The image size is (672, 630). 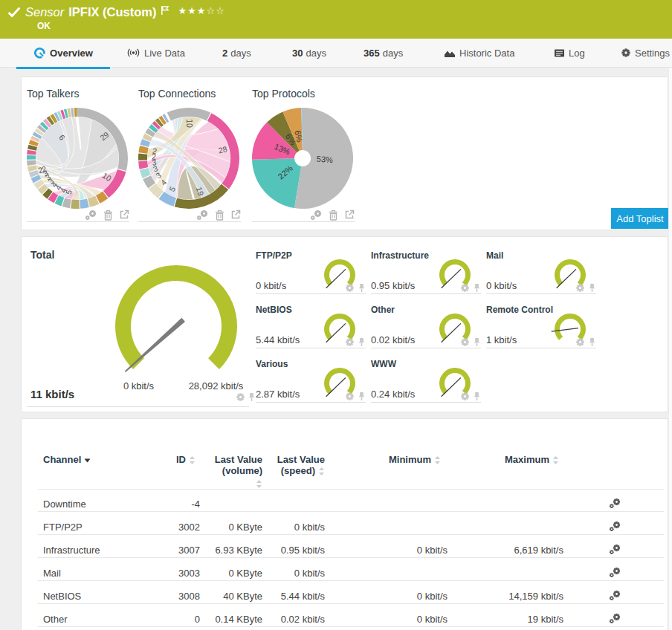 I want to click on cell-channel: Mail, so click(x=89, y=569).